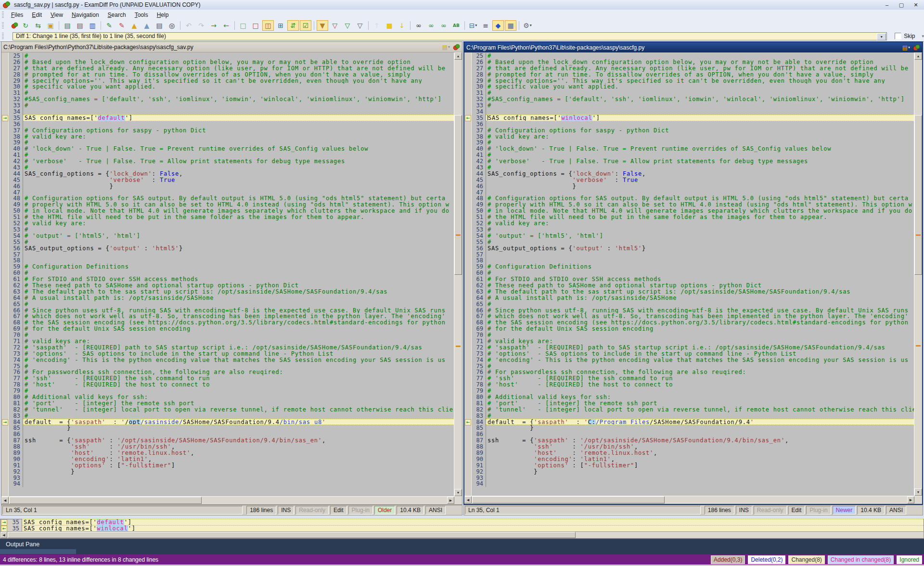 This screenshot has width=924, height=566. What do you see at coordinates (37, 15) in the screenshot?
I see `menu-edit: Edit` at bounding box center [37, 15].